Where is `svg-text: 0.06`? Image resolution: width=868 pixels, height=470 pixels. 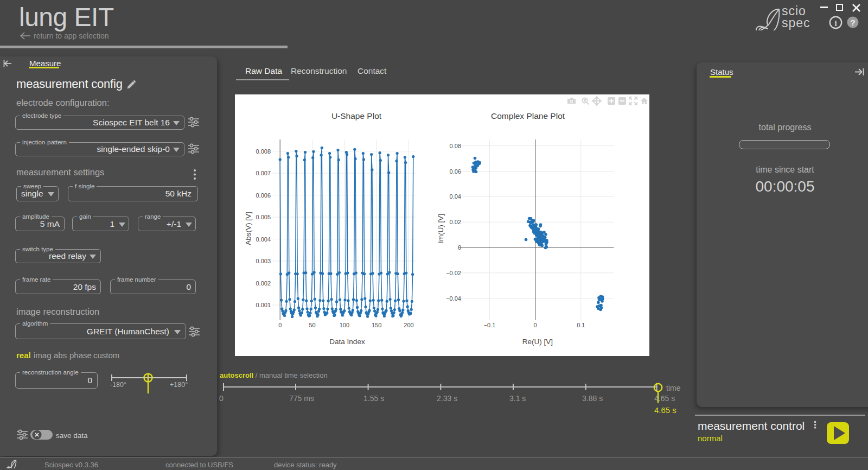
svg-text: 0.06 is located at coordinates (456, 172).